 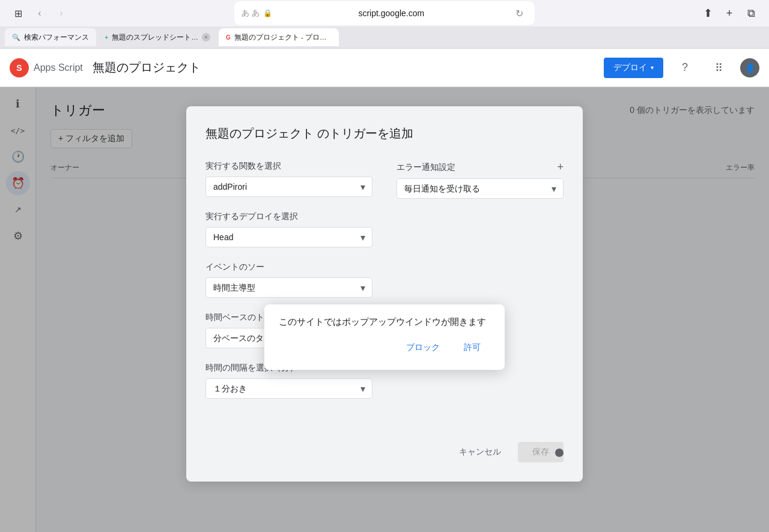 What do you see at coordinates (289, 237) in the screenshot?
I see `deploy-select-wrapper: Head` at bounding box center [289, 237].